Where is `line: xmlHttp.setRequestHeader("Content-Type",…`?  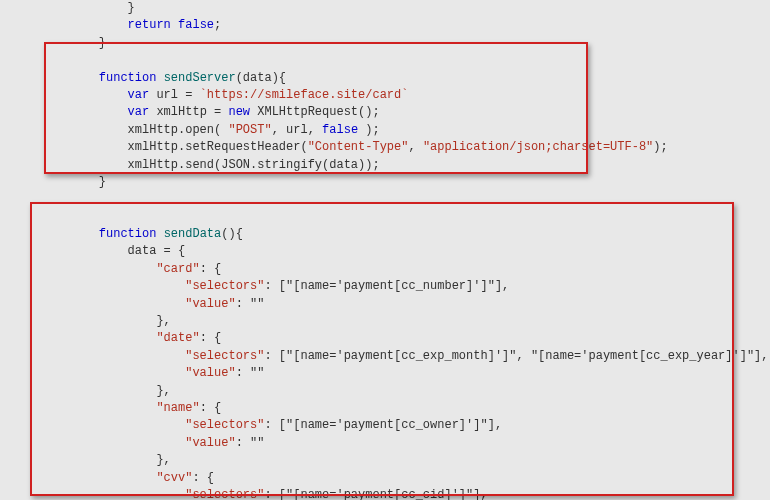
line: xmlHttp.setRequestHeader("Content-Type",… is located at coordinates (369, 147).